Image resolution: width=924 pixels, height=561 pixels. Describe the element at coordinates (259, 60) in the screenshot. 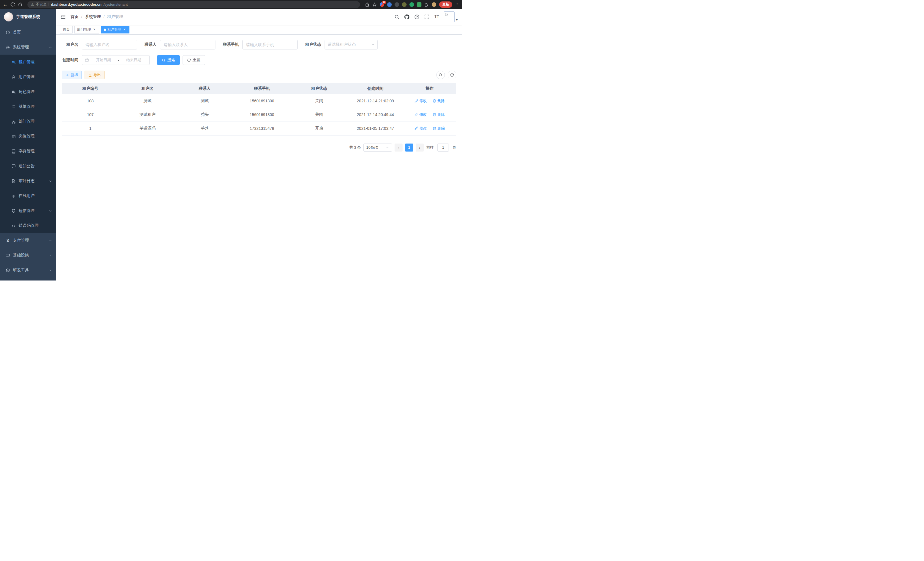

I see `filter-row-2: 创建时间 开始日期 - 结束日期 搜索 重置` at that location.